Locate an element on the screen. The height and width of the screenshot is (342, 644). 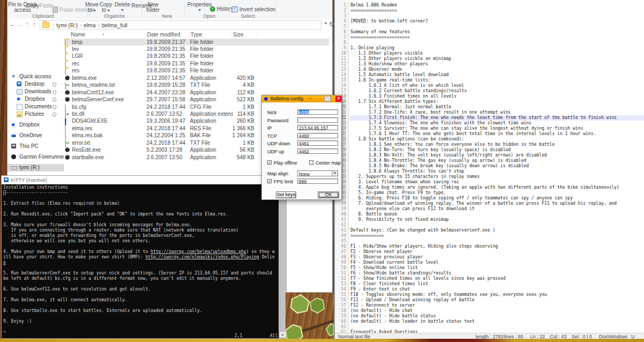
editor-line: F7 - Show finished times on all levels s… is located at coordinates (497, 279).